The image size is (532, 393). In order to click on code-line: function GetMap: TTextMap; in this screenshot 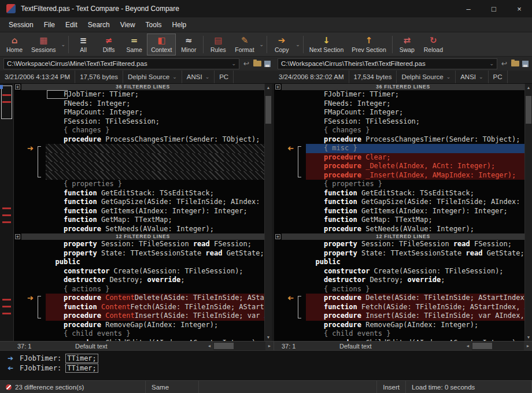, I will do `click(139, 220)`.